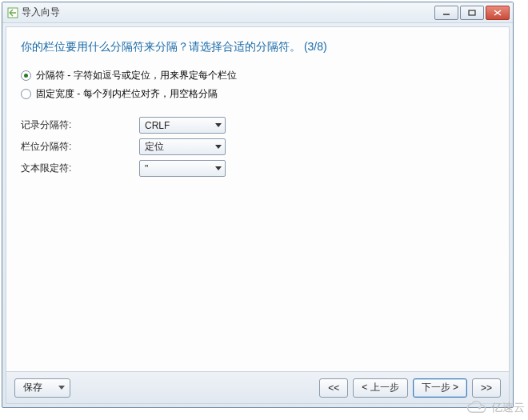  Describe the element at coordinates (136, 75) in the screenshot. I see `option-delimiter-label: 分隔符 - 字符如逗号或定位，用来界定每个栏位` at that location.